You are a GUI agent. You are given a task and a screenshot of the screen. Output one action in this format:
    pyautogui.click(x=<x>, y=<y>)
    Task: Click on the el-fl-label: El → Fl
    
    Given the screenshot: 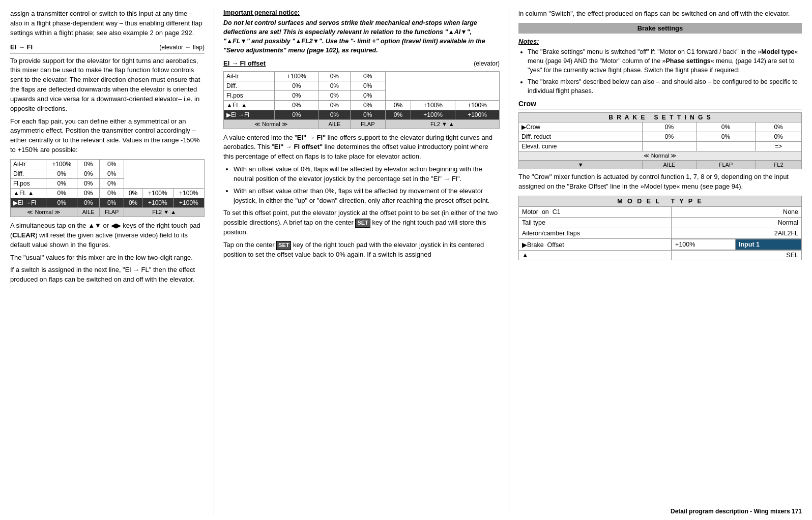 What is the action you would take?
    pyautogui.click(x=21, y=47)
    